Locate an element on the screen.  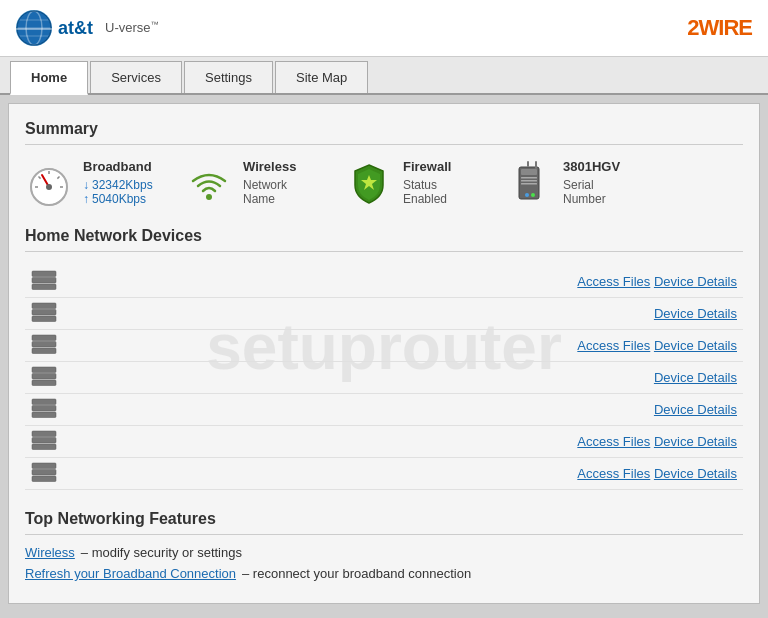
top-networking-features: Top Networking Features Wireless – modif… is located at coordinates (384, 546).